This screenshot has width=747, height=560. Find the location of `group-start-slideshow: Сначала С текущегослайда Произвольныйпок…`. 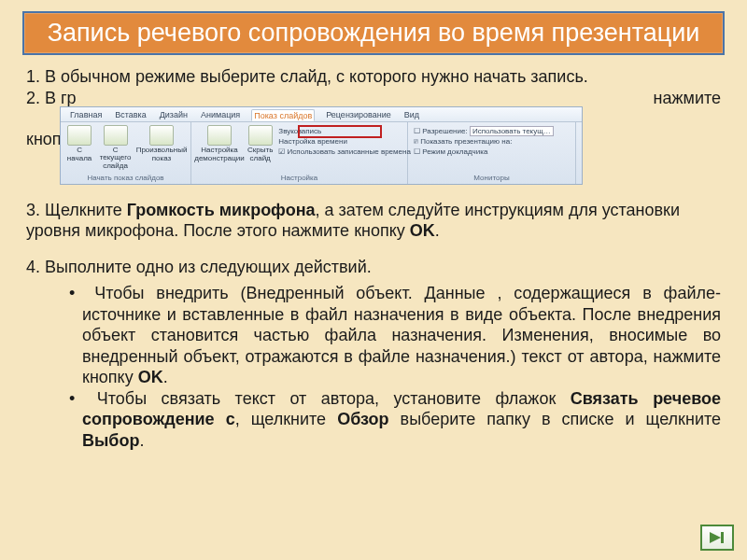

group-start-slideshow: Сначала С текущегослайда Произвольныйпок… is located at coordinates (126, 153).